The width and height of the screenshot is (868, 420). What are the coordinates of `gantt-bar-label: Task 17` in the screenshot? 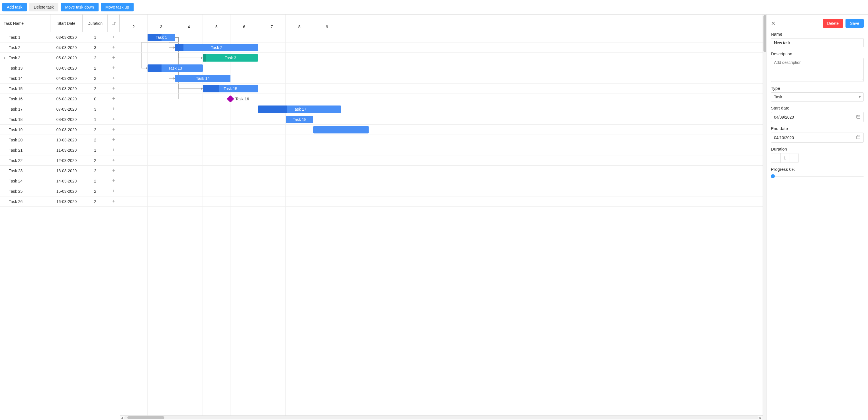 It's located at (299, 109).